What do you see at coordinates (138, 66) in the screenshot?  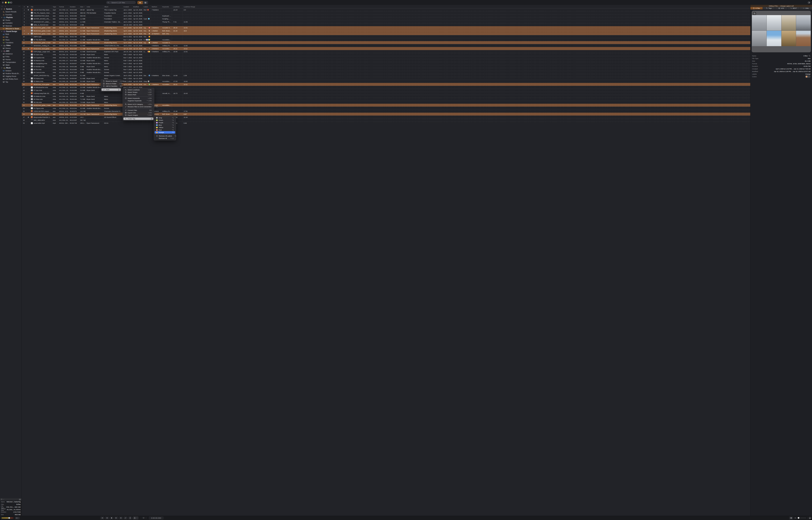 I see `table-row: 20 03 Mictlán.m4a m4a 44.1 kHz, 16... 04…` at bounding box center [138, 66].